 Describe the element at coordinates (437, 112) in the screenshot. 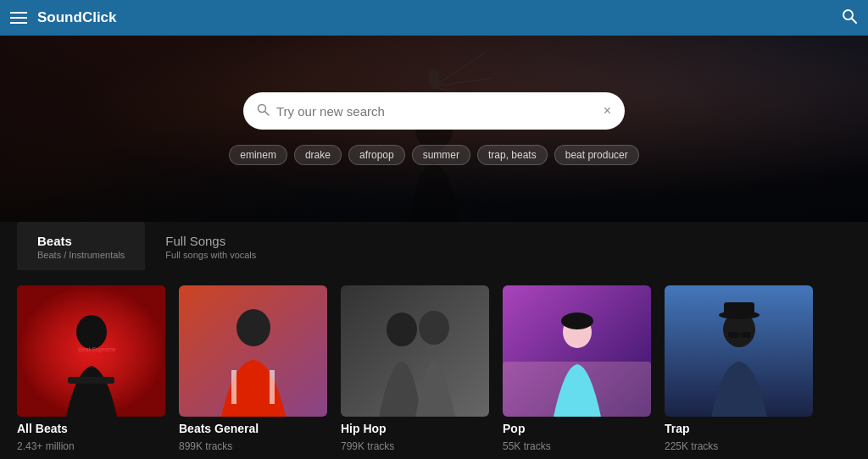

I see `search-input` at that location.